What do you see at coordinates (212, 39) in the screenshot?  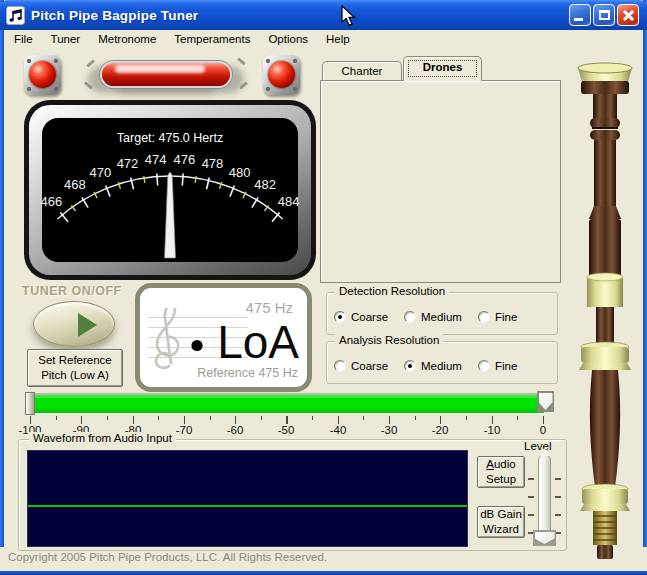 I see `menu-temperaments: Temperaments` at bounding box center [212, 39].